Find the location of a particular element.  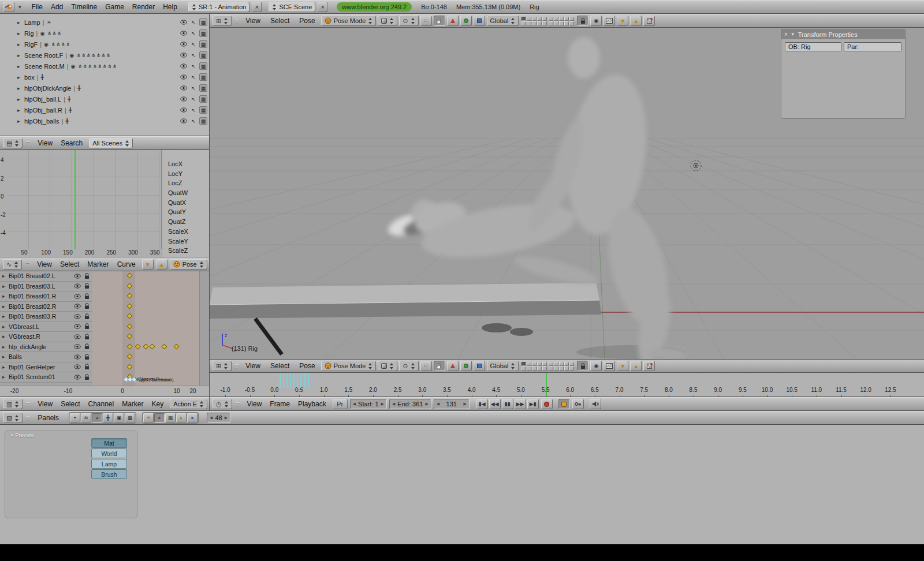

outliner-item: ▸ Rig | ◉ ⋔⋔⋔ ↖ ▦ is located at coordinates (105, 33).